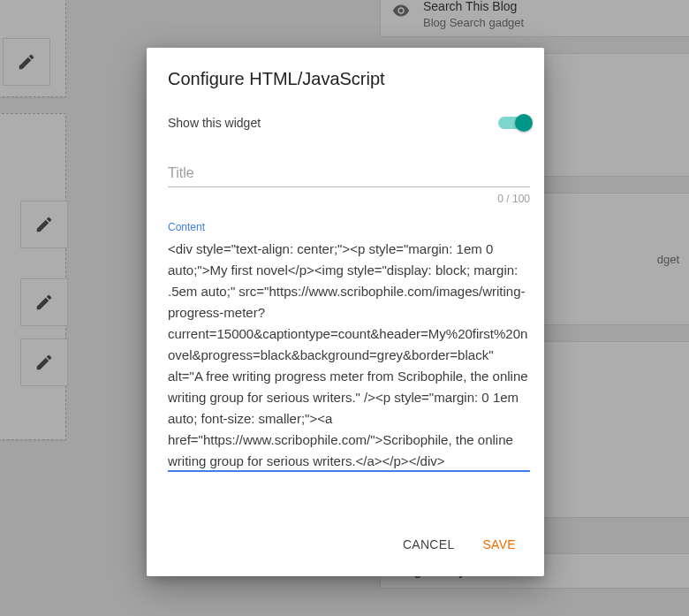 This screenshot has height=616, width=689. What do you see at coordinates (349, 199) in the screenshot?
I see `title-char-counter: 0 / 100` at bounding box center [349, 199].